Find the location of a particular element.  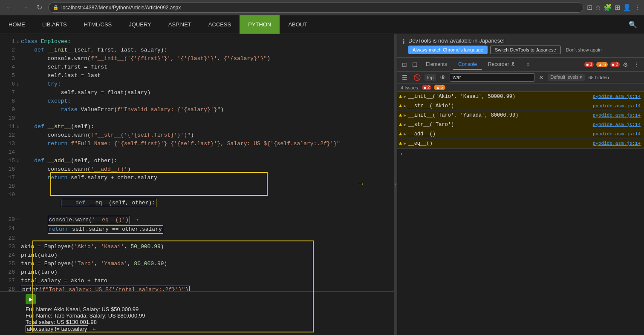

url-text: localhost:44387/Menu/Python/Article/Arti… is located at coordinates (121, 8).